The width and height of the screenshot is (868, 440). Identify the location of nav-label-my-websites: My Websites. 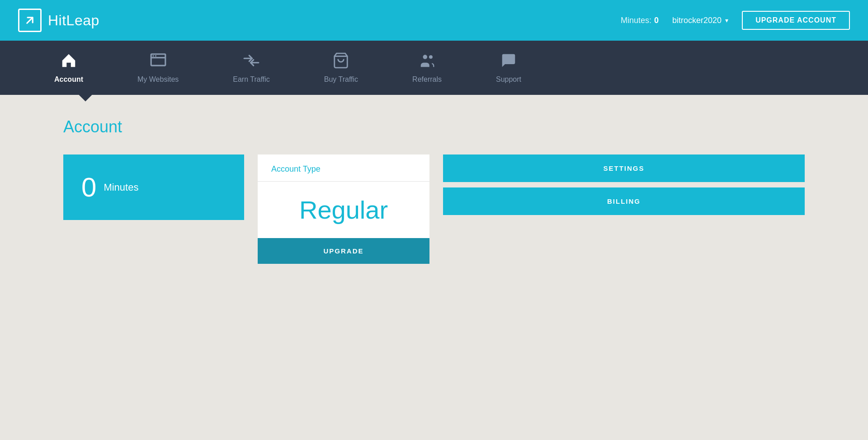
(158, 80).